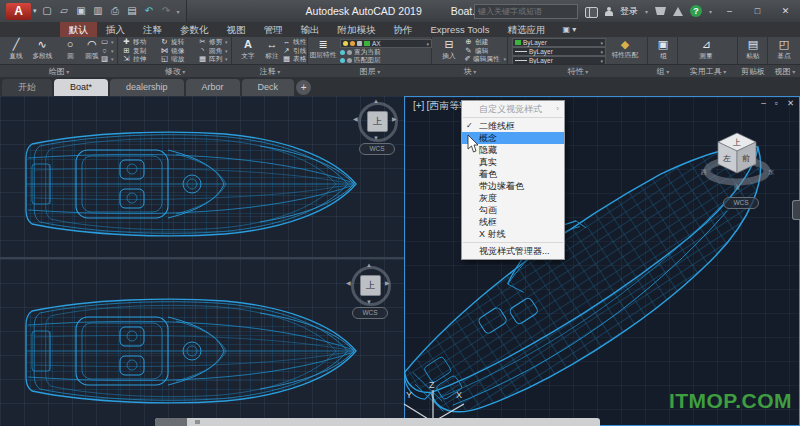 The width and height of the screenshot is (800, 426). What do you see at coordinates (784, 50) in the screenshot?
I see `panel-view: ◰ 基点` at bounding box center [784, 50].